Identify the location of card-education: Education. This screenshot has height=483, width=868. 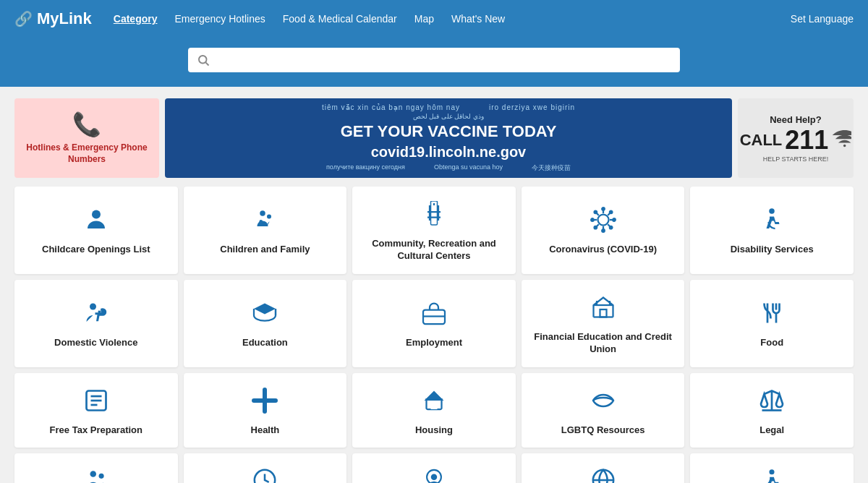
(265, 324).